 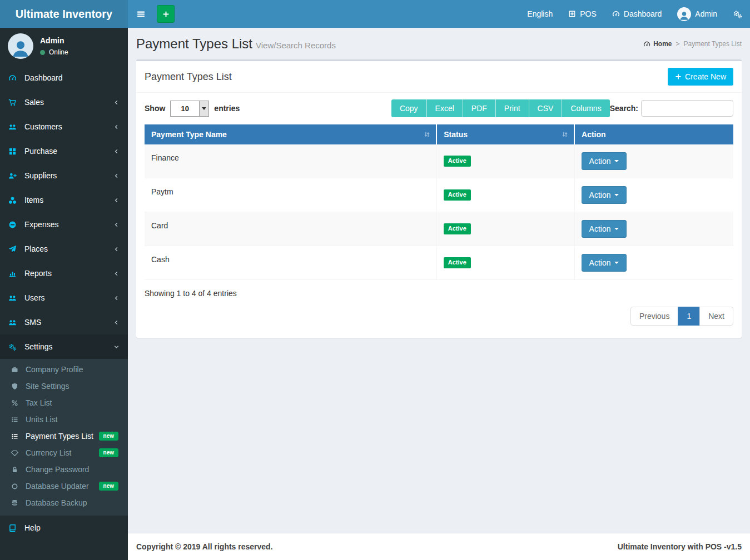 What do you see at coordinates (512, 108) in the screenshot?
I see `print-button: Print` at bounding box center [512, 108].